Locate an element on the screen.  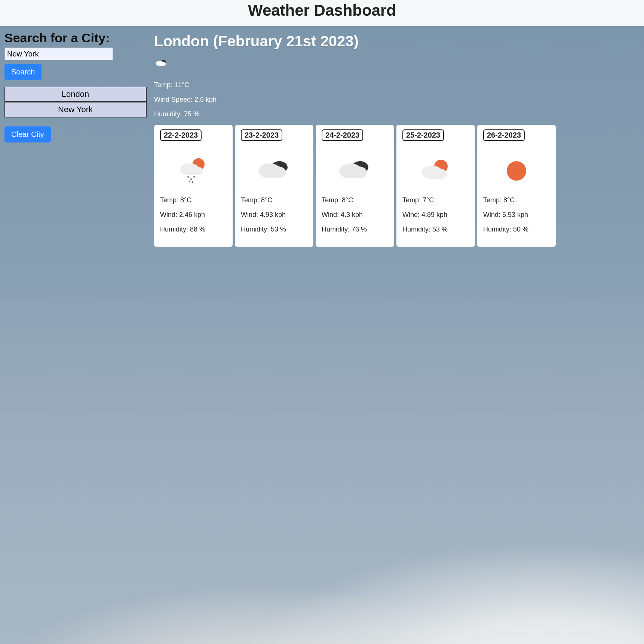
forecast-card: 26-2-2023 Temp: 8°C Wind: 5.53 kph Humid… is located at coordinates (516, 186).